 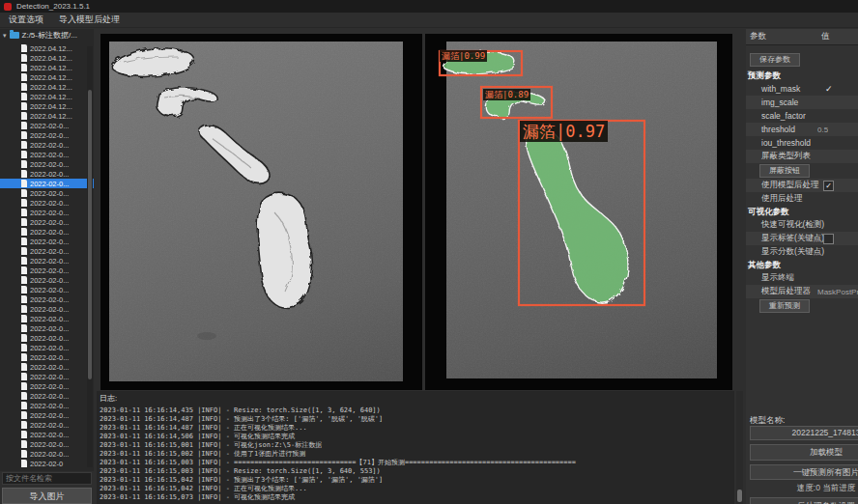 What do you see at coordinates (802, 238) in the screenshot?
I see `param-row: 显示标签(关键点)` at bounding box center [802, 238].